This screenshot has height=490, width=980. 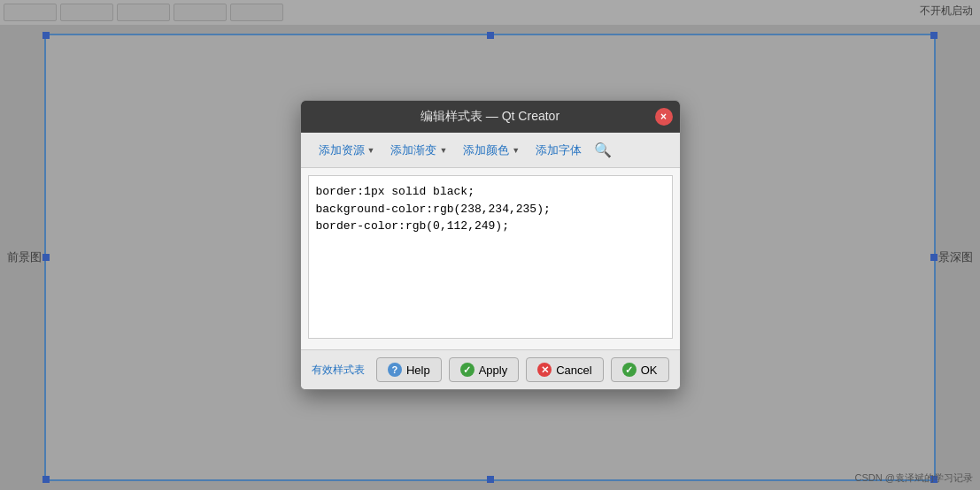 I want to click on close-button: ×, so click(x=664, y=117).